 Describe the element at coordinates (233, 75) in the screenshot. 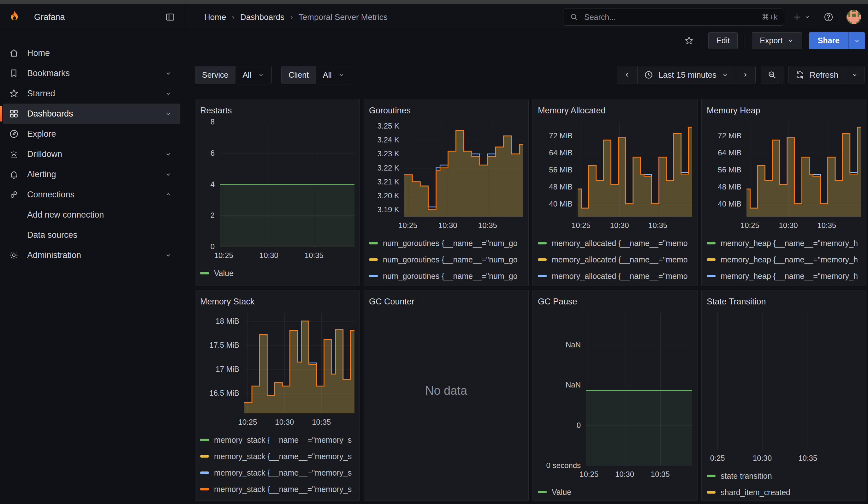

I see `filter-service: ServiceAll` at that location.